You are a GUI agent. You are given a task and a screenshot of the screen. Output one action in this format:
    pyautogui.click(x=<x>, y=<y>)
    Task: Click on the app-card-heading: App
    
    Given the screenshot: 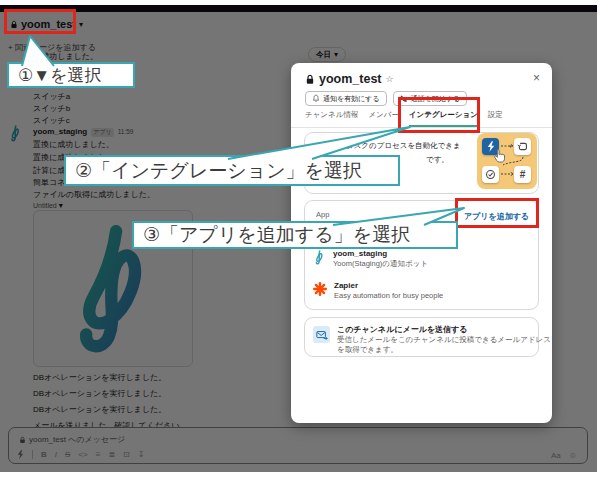 What is the action you would take?
    pyautogui.click(x=322, y=214)
    